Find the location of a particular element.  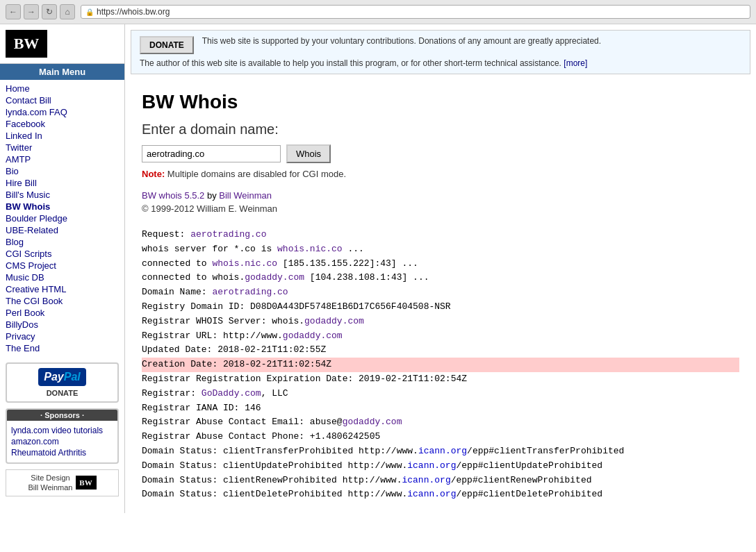

bill-weinman-link: Bill Weinman is located at coordinates (245, 196).